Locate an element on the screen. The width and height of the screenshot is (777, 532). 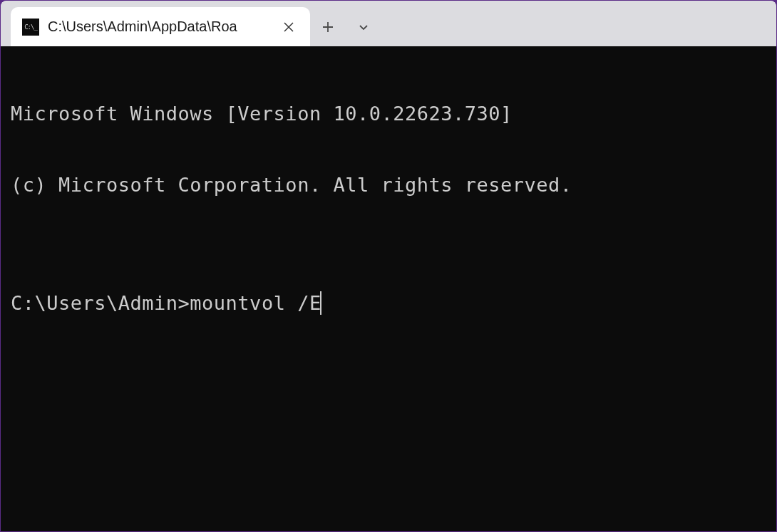
plus-icon is located at coordinates (328, 27).